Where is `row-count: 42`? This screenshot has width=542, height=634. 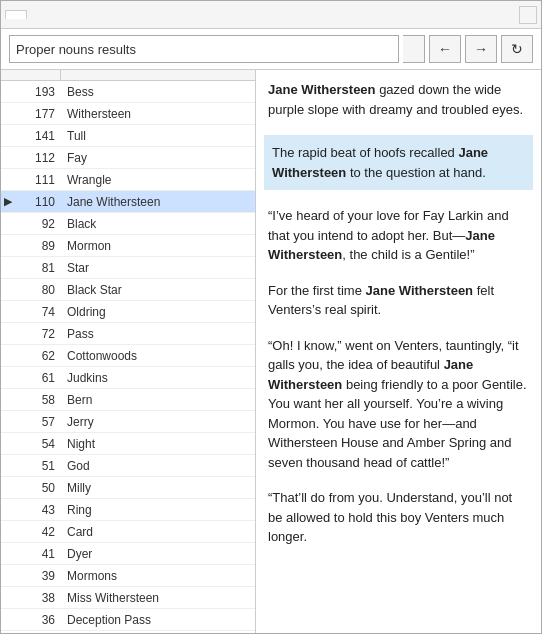
row-count: 42 is located at coordinates (38, 532).